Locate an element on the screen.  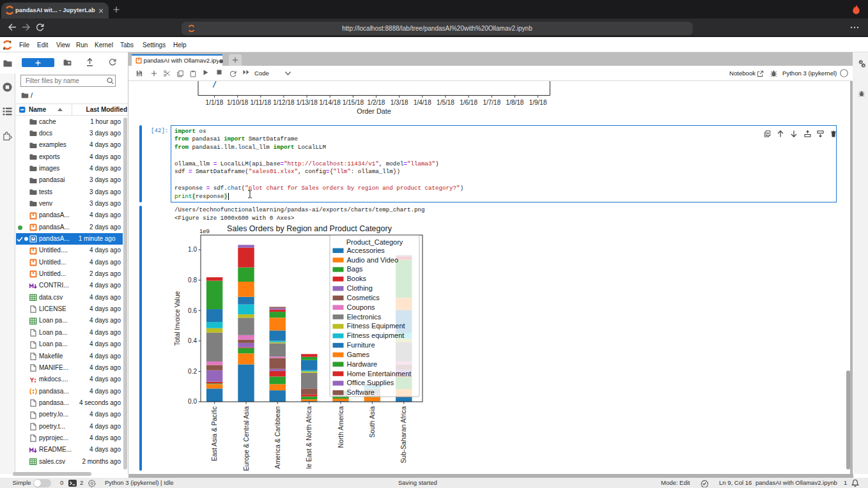
svg-text: Electronics is located at coordinates (364, 317).